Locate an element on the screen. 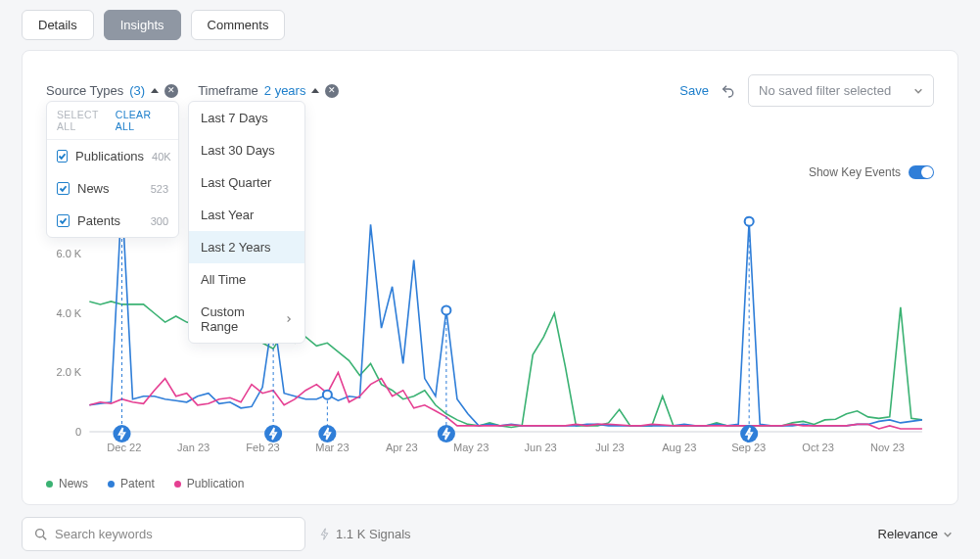 The height and width of the screenshot is (559, 980). x-tick-label: Oct 23 is located at coordinates (818, 447).